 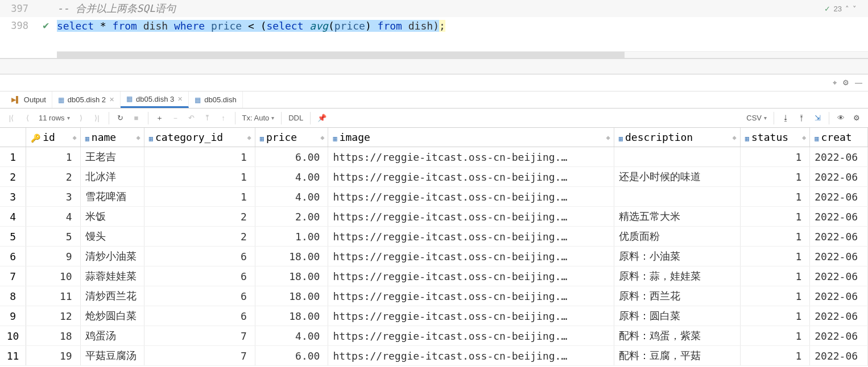 I want to click on close-icon: ✕, so click(x=180, y=99).